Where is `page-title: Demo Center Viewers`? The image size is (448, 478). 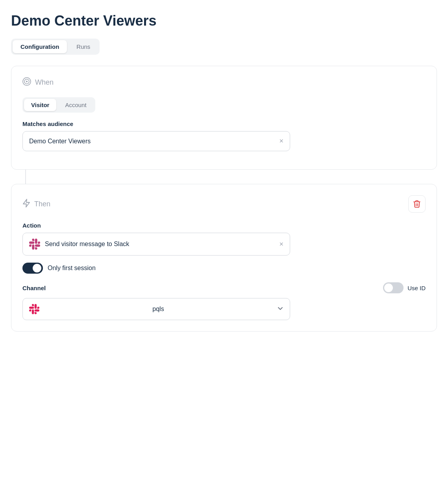
page-title: Demo Center Viewers is located at coordinates (224, 21).